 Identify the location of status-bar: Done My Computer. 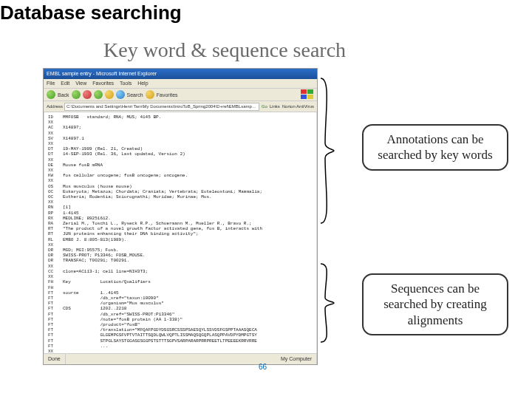
(180, 359).